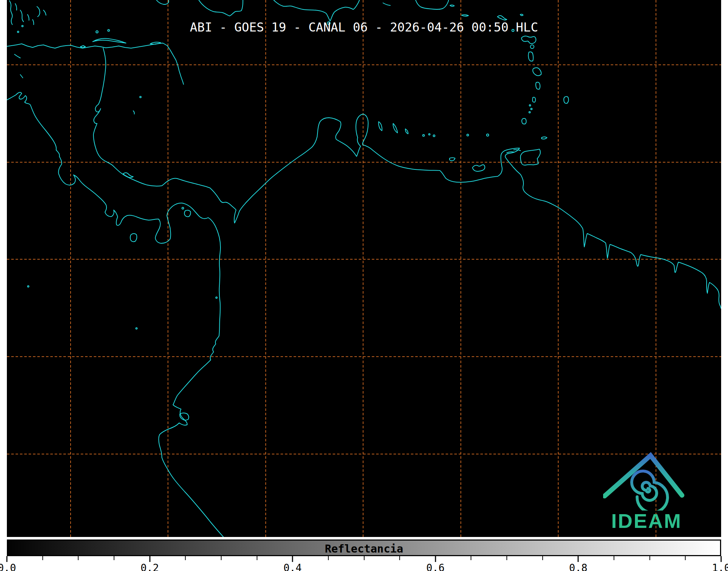 The width and height of the screenshot is (728, 571). I want to click on island-dot, so click(183, 209).